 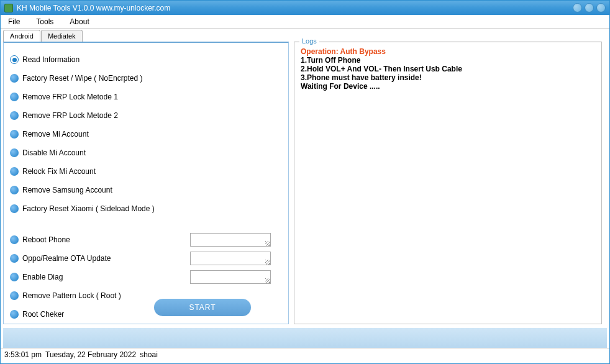 I want to click on menu-file: File, so click(x=14, y=22).